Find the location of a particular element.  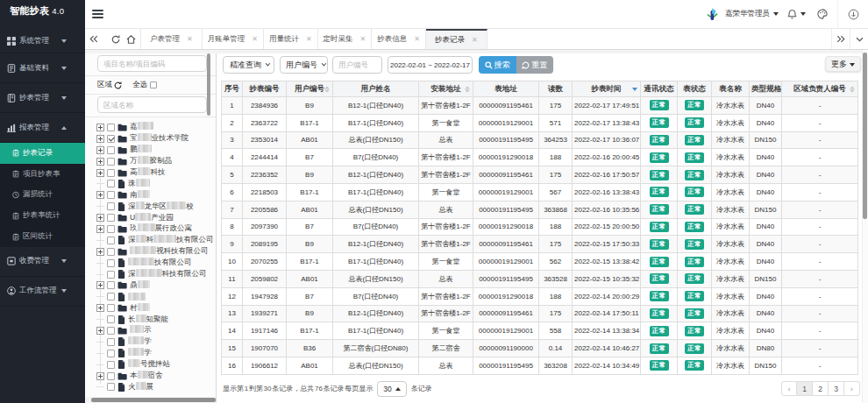

page-3: 3 is located at coordinates (836, 389).